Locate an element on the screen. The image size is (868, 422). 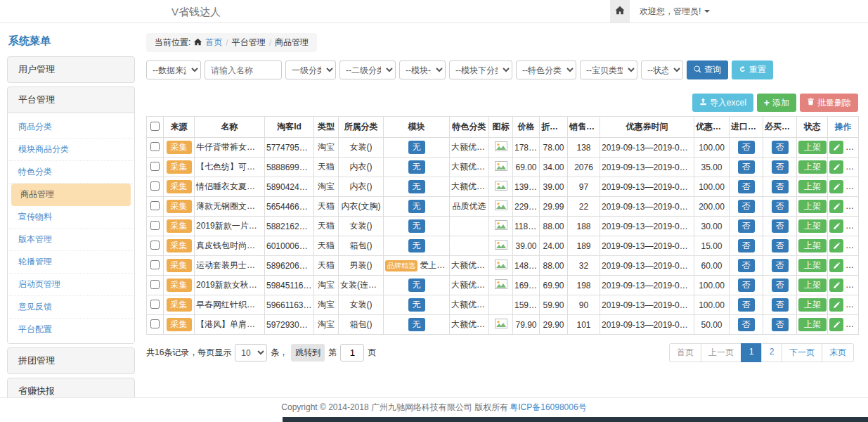
page-button-上一页: 上一页 is located at coordinates (721, 353).